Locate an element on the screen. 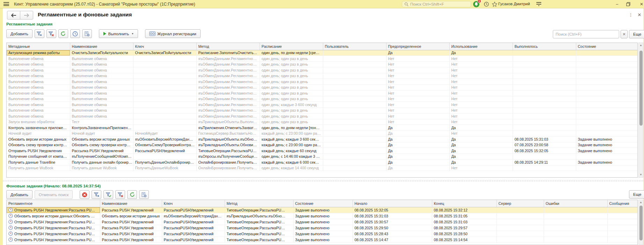 This screenshot has width=644, height=245. cell: 08.08.2025 15:31:05 is located at coordinates (464, 216).